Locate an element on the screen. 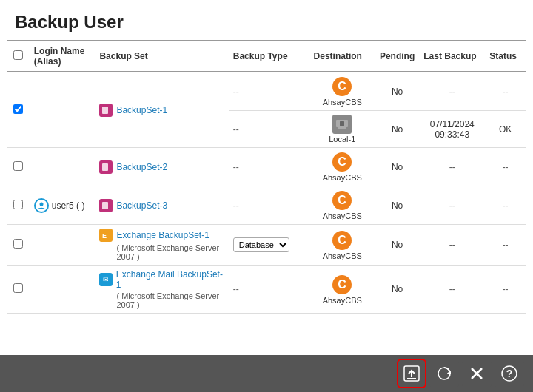 The width and height of the screenshot is (533, 392). row3-backuptype: -- is located at coordinates (269, 206).